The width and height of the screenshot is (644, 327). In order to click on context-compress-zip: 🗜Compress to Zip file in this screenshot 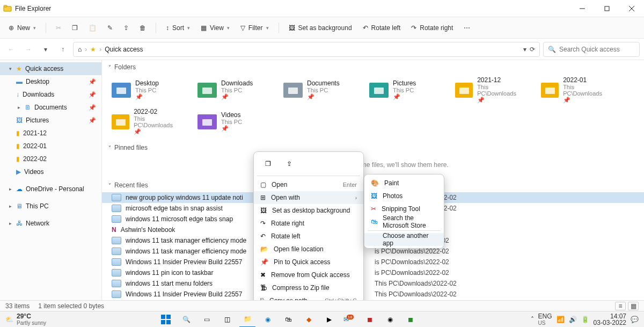, I will do `click(309, 288)`.